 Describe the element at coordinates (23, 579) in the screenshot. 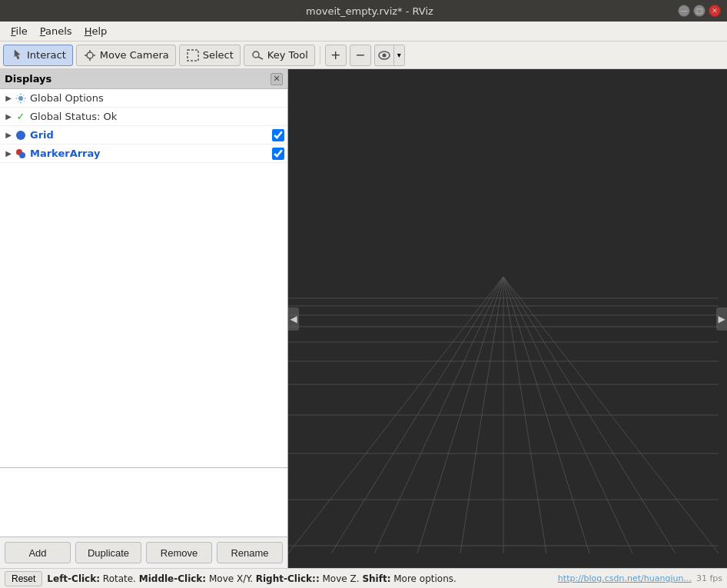

I see `reset-button: Reset` at that location.